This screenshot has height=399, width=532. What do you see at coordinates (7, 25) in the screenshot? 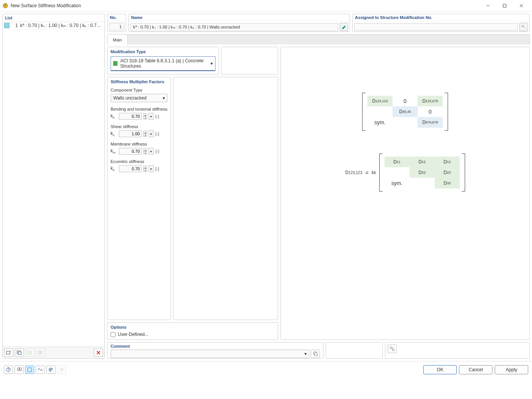
I see `list-item-swatch` at bounding box center [7, 25].